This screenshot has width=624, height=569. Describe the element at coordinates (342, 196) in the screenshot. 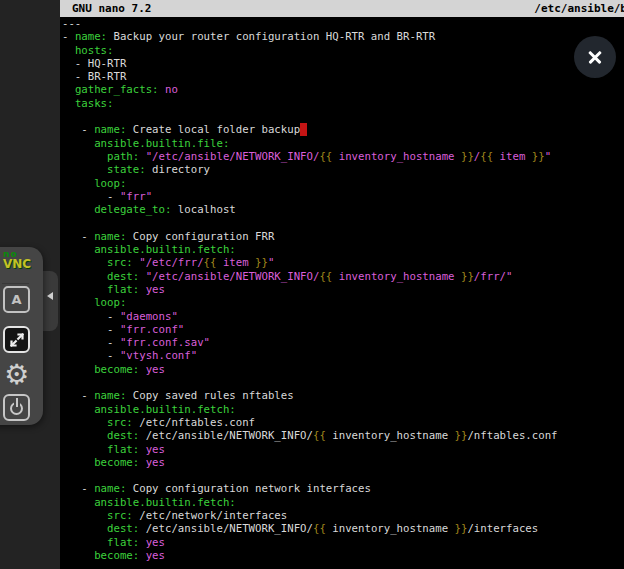

I see `editor-line: - "frr"` at that location.